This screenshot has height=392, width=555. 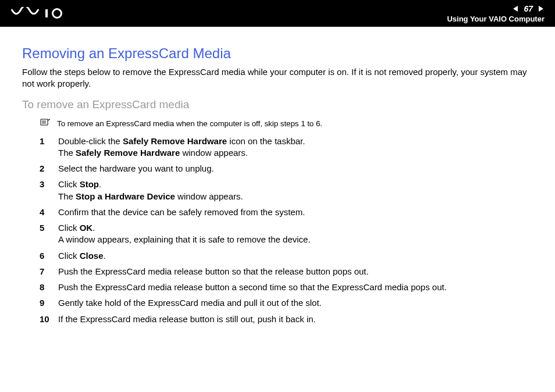 I want to click on step-text: Gently take hold of the ExpressCard medi…, so click(x=190, y=303).